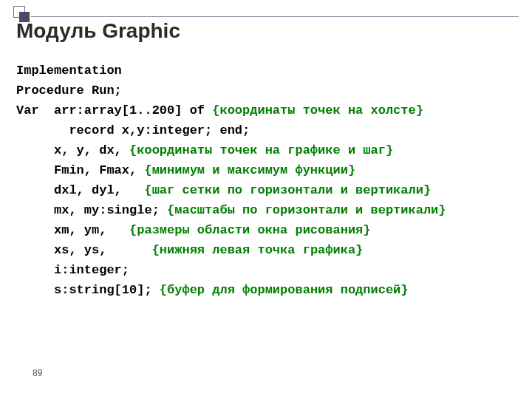  Describe the element at coordinates (114, 111) in the screenshot. I see `code-line: Var arr:array[1..200] of` at that location.